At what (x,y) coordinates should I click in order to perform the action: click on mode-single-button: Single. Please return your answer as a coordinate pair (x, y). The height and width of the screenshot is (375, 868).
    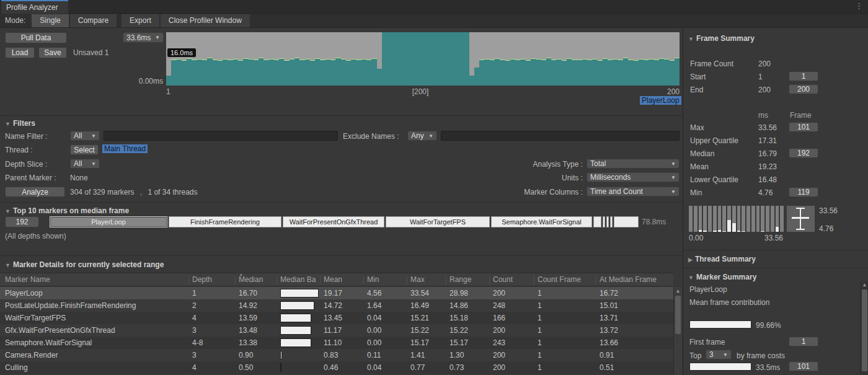
    Looking at the image, I should click on (50, 21).